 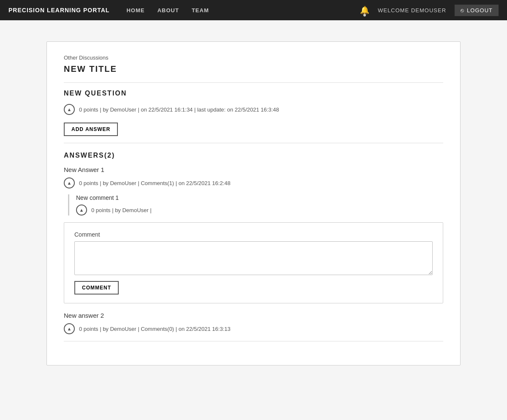 What do you see at coordinates (254, 323) in the screenshot?
I see `answer-2: New answer 2 0 points | by DemoUser | Co…` at bounding box center [254, 323].